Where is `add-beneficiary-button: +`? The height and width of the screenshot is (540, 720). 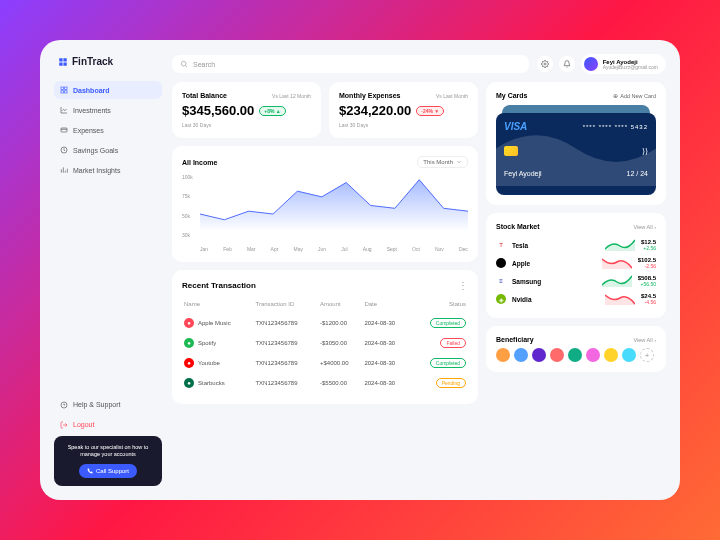
add-beneficiary-button: + is located at coordinates (647, 355).